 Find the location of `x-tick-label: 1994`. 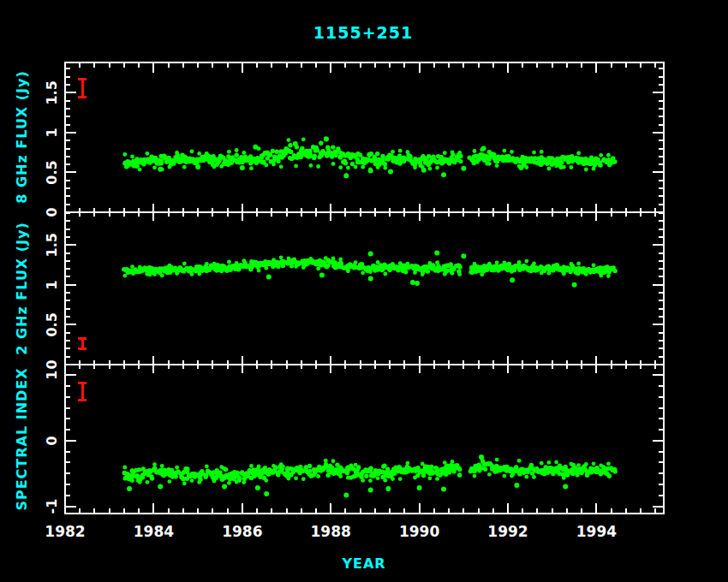

x-tick-label: 1994 is located at coordinates (596, 532).